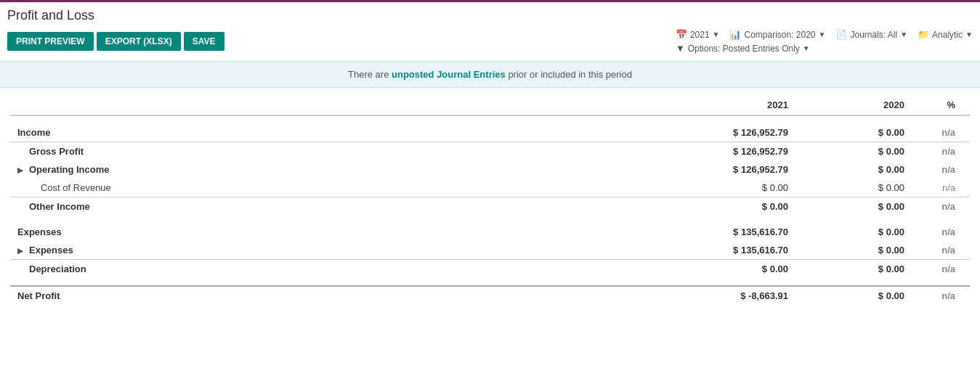  I want to click on table-row: Other Income$ 0.00$ 0.00n/a, so click(490, 207).